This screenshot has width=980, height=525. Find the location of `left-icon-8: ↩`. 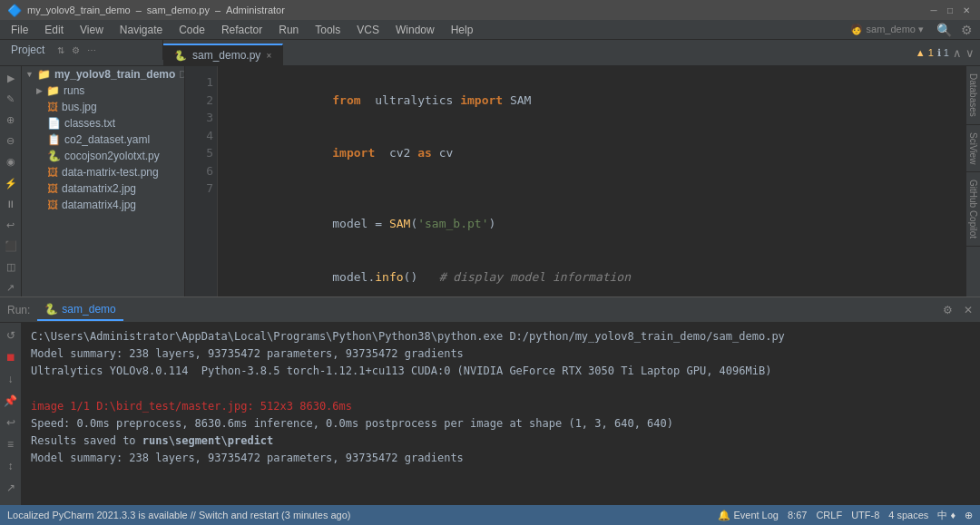

left-icon-8: ↩ is located at coordinates (11, 225).